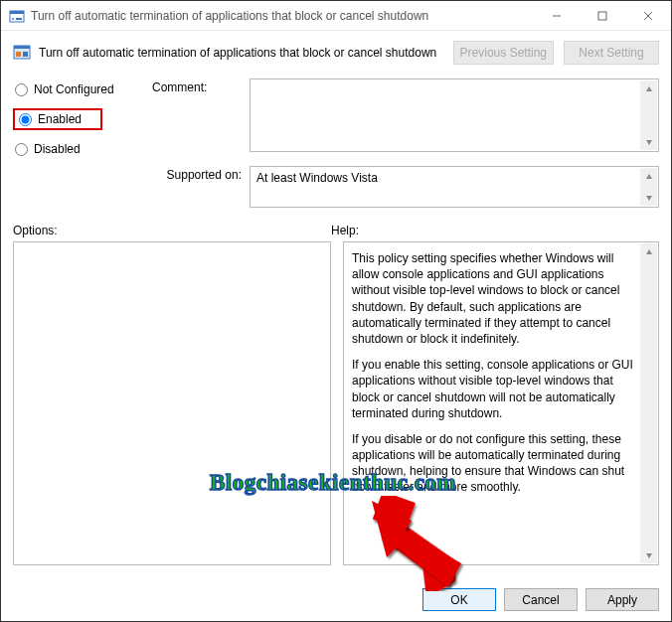 The image size is (672, 622). Describe the element at coordinates (602, 16) in the screenshot. I see `maximize-button` at that location.